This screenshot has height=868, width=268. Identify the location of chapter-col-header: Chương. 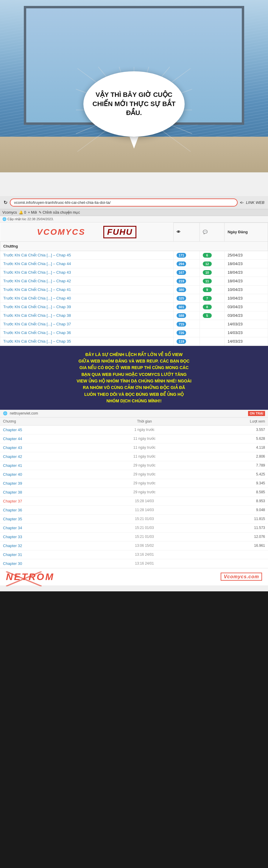
(134, 246).